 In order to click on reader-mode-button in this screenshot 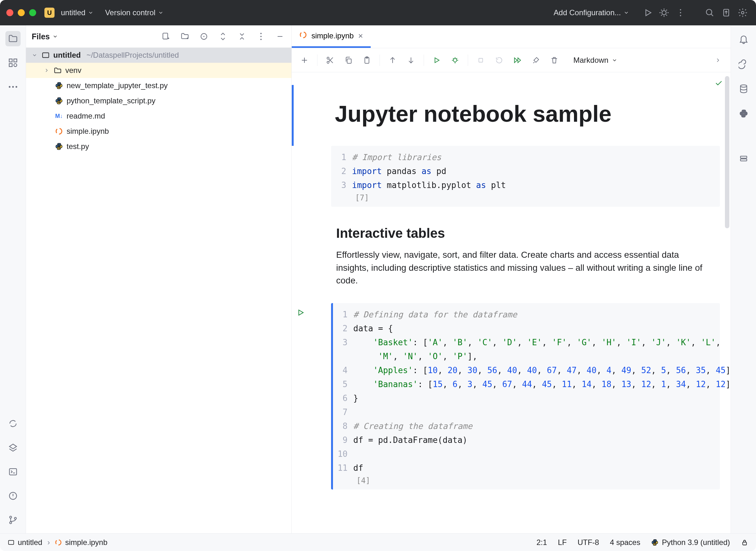, I will do `click(745, 542)`.